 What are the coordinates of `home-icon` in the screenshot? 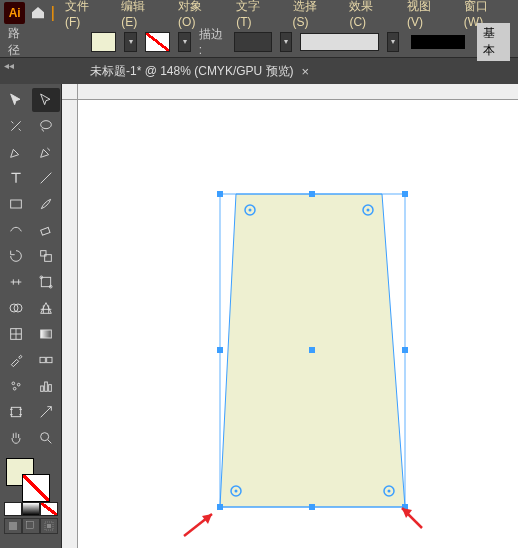 It's located at (38, 13).